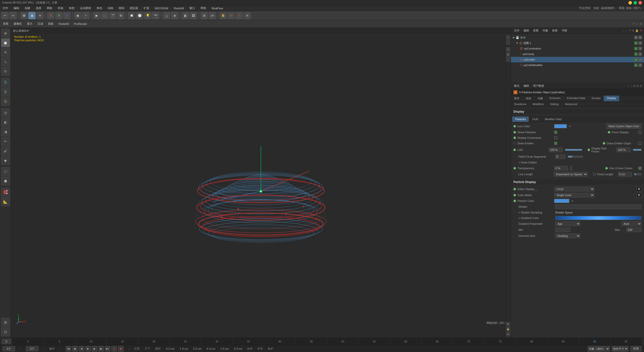  Describe the element at coordinates (132, 16) in the screenshot. I see `cube-obj: 🔲` at that location.